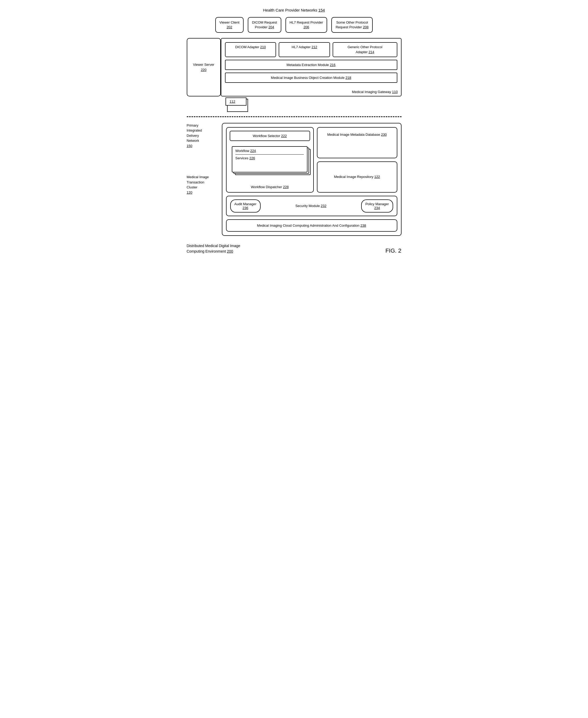 The image size is (588, 718). What do you see at coordinates (294, 25) in the screenshot?
I see `provider-row: Viewer Client202 DICOM RequestProvider 2…` at bounding box center [294, 25].